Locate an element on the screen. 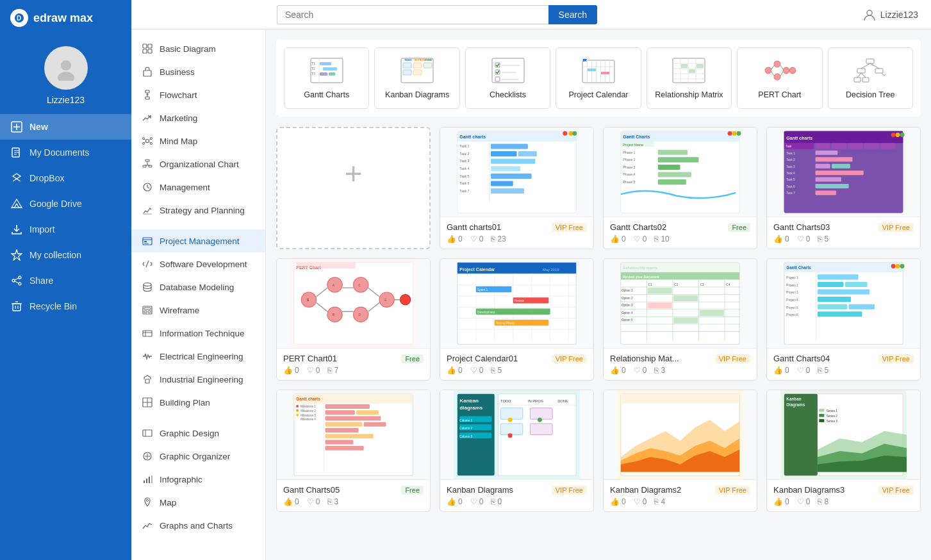  category-database-modeling: Database Modeling is located at coordinates (199, 287).